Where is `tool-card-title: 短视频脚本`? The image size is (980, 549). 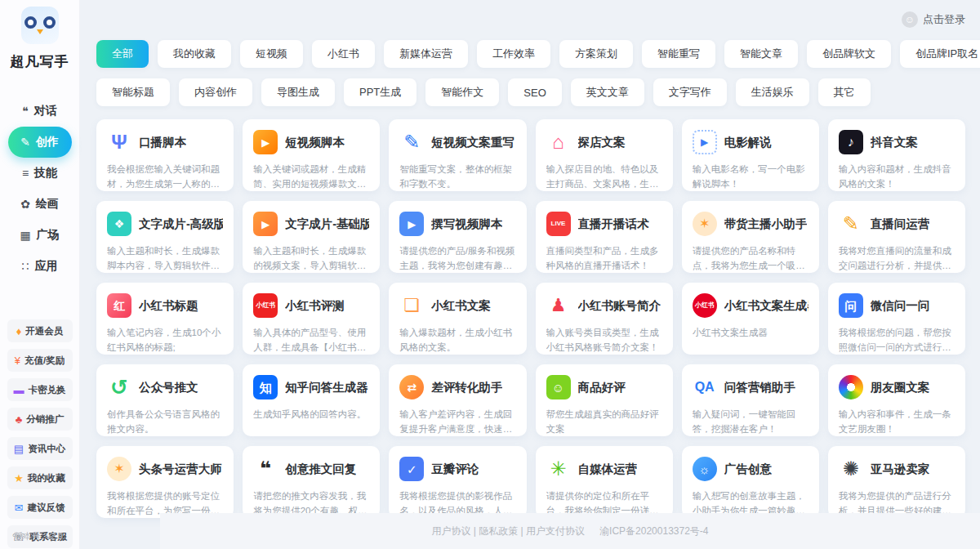
tool-card-title: 短视频脚本 is located at coordinates (315, 142).